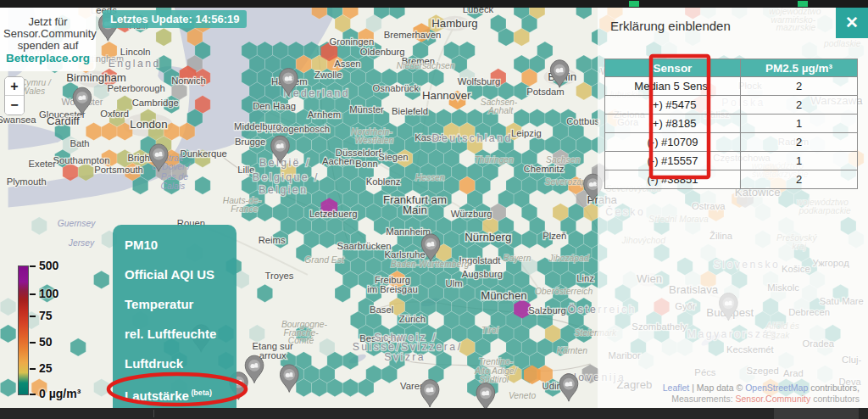  What do you see at coordinates (517, 258) in the screenshot?
I see `map-label: Bayern` at bounding box center [517, 258].